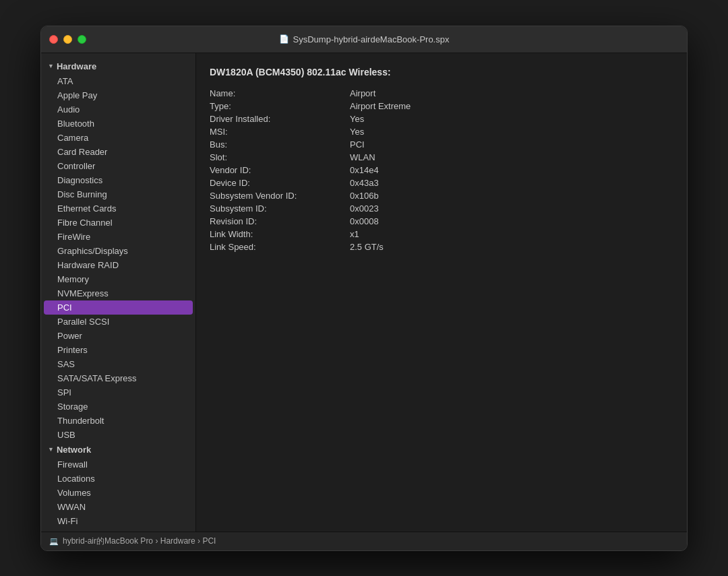 This screenshot has height=576, width=728. What do you see at coordinates (442, 72) in the screenshot?
I see `section-title: DW1820A (BCM4350) 802.11ac Wireless:` at bounding box center [442, 72].